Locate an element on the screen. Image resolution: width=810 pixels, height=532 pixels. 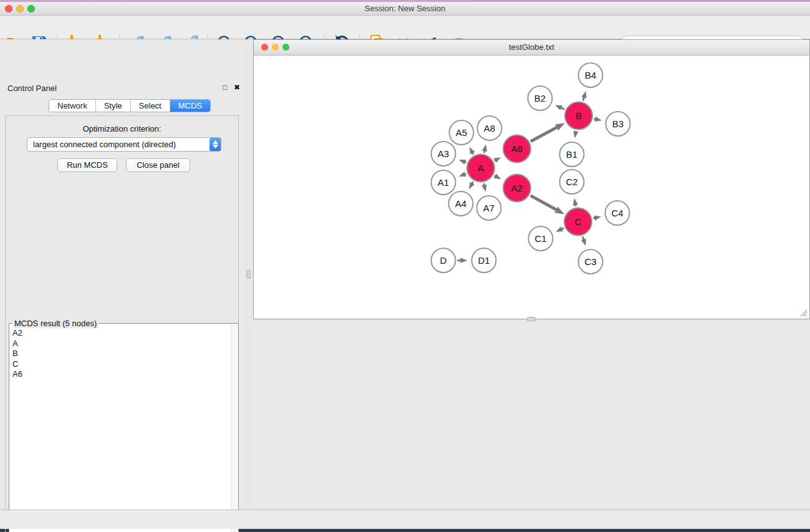
float-panel-icon: □ is located at coordinates (224, 87).